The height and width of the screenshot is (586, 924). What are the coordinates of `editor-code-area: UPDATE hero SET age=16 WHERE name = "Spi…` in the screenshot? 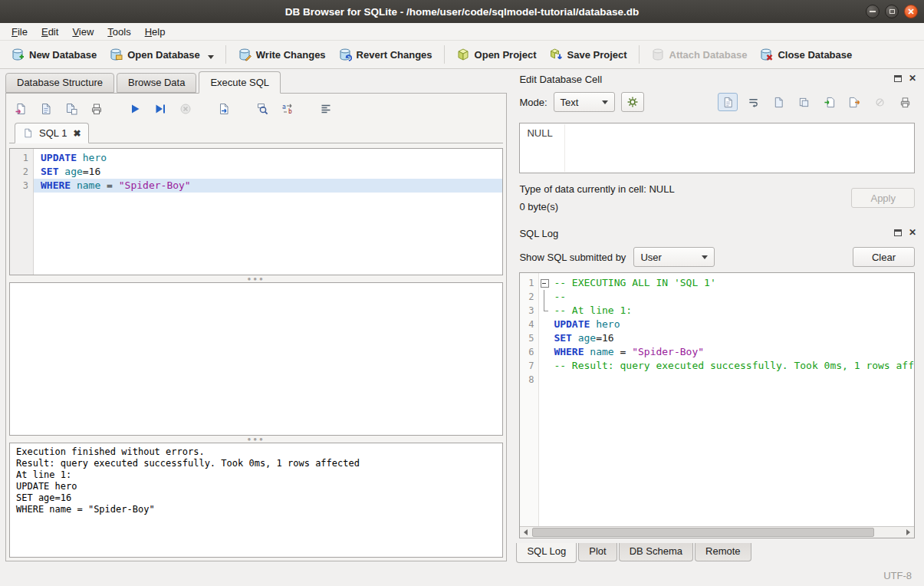 It's located at (268, 212).